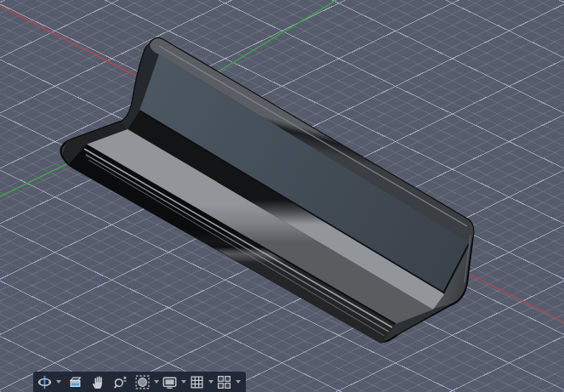  What do you see at coordinates (238, 382) in the screenshot?
I see `viewports-dropdown` at bounding box center [238, 382].